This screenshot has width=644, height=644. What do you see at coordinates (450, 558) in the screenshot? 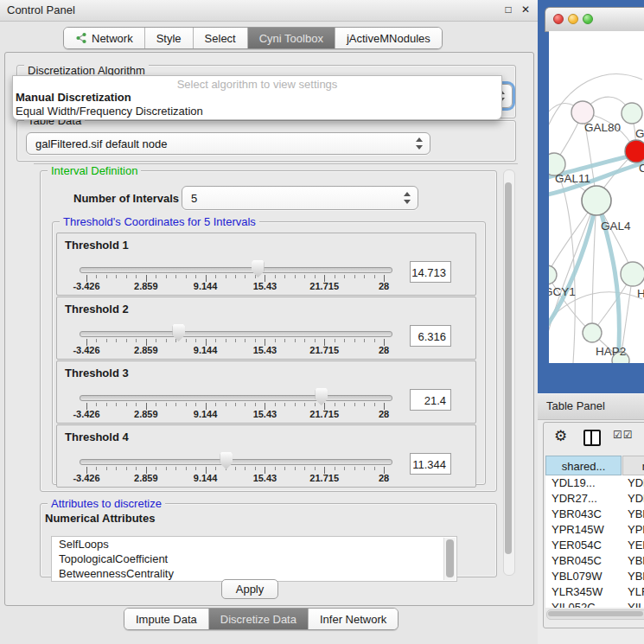
I see `list-scrollbar-thumb` at bounding box center [450, 558].